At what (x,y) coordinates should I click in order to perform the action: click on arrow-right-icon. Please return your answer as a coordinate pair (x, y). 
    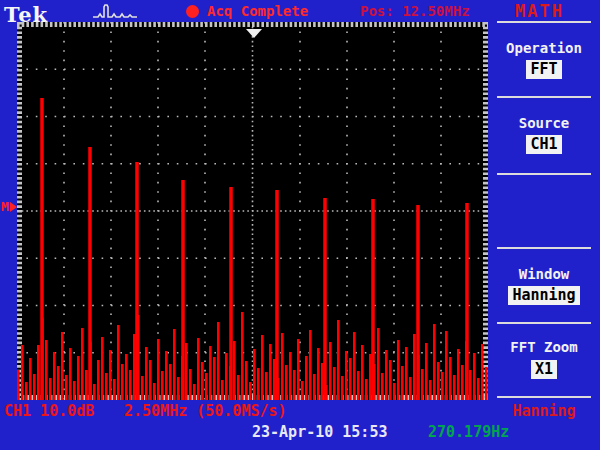
    Looking at the image, I should click on (14, 207).